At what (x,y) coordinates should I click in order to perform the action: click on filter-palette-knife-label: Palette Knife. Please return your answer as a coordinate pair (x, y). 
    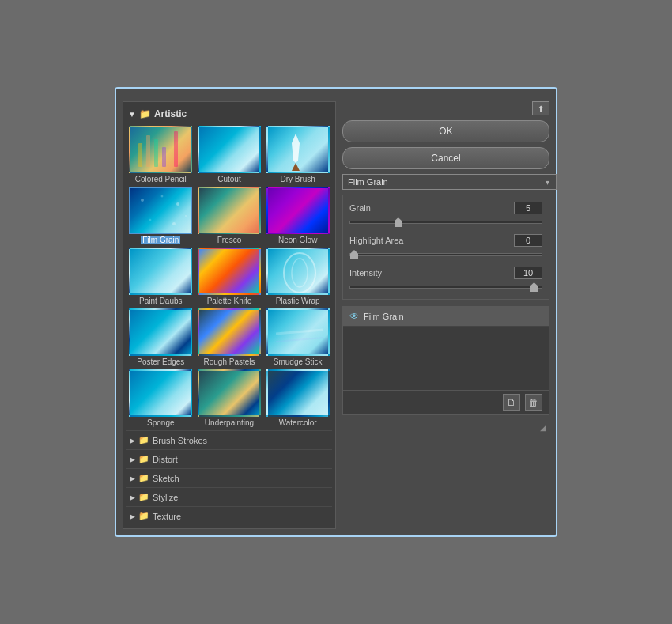
    Looking at the image, I should click on (229, 301).